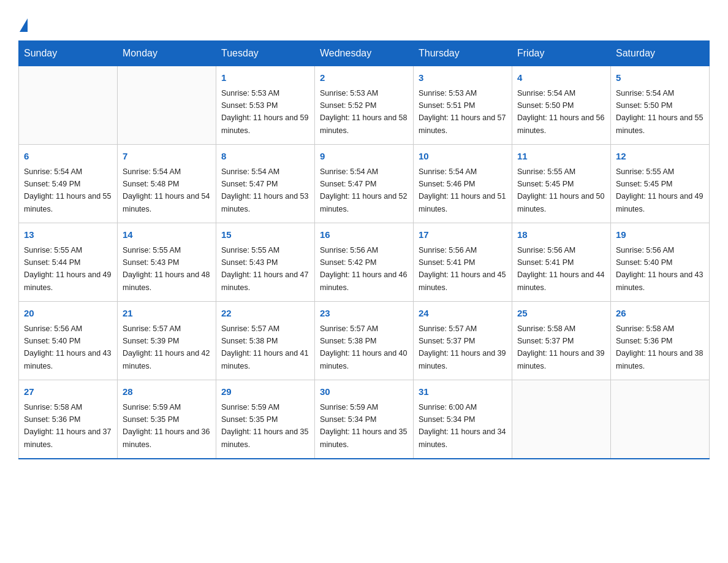 The height and width of the screenshot is (563, 728). What do you see at coordinates (364, 393) in the screenshot?
I see `day-number: 30` at bounding box center [364, 393].